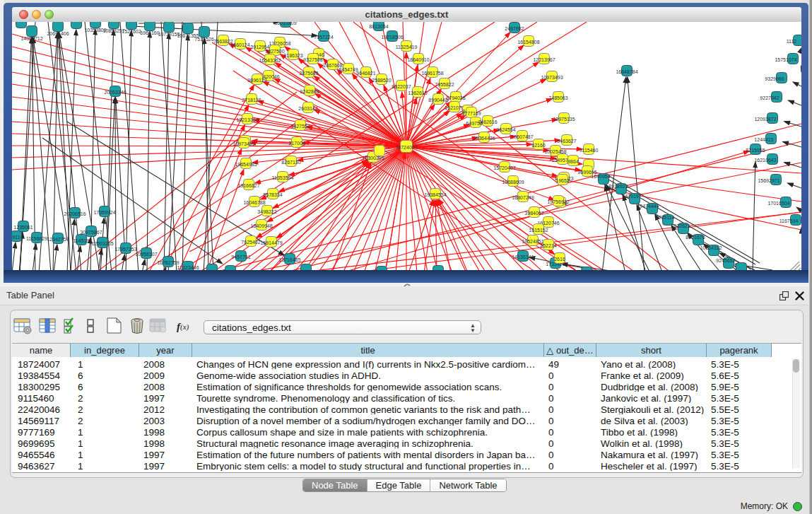 The width and height of the screenshot is (812, 514). Describe the element at coordinates (555, 151) in the screenshot. I see `svg-text: 10025458` at that location.